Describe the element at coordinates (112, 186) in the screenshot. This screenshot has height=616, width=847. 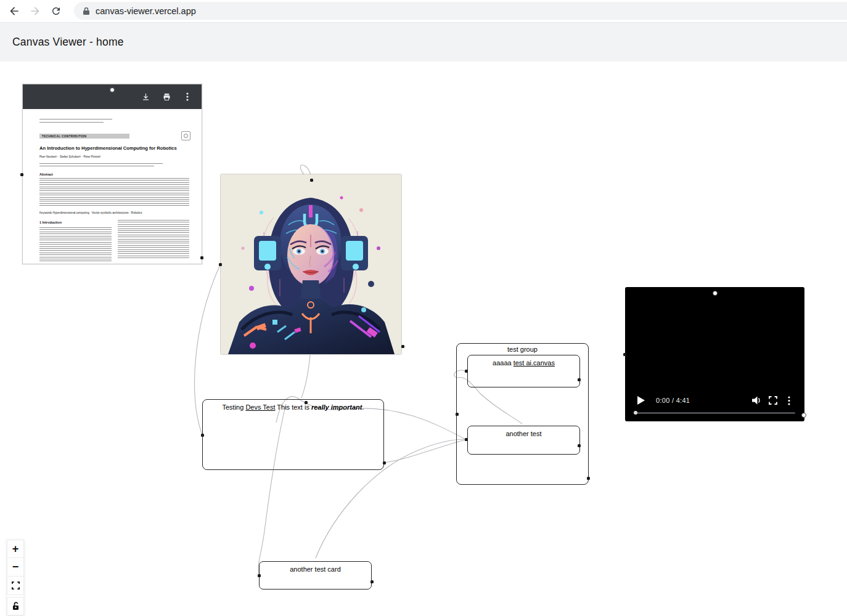
I see `pdf-page: TECHNICAL CONTRIBUTION An Introduction t…` at that location.